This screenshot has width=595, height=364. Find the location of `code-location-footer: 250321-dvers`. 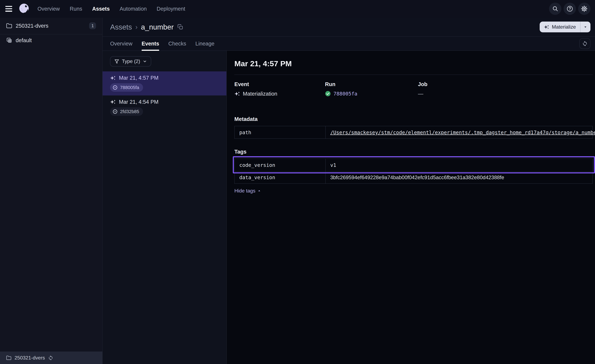

code-location-footer: 250321-dvers is located at coordinates (51, 358).